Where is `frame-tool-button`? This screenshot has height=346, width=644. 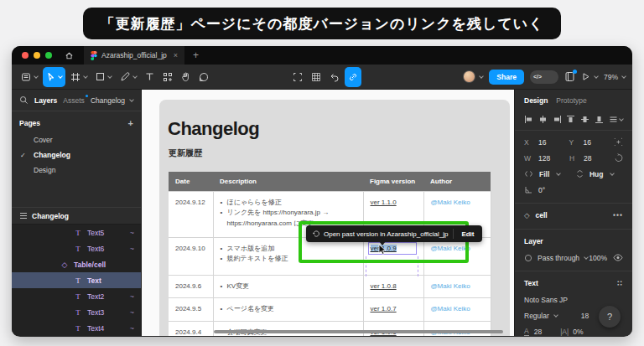 frame-tool-button is located at coordinates (79, 77).